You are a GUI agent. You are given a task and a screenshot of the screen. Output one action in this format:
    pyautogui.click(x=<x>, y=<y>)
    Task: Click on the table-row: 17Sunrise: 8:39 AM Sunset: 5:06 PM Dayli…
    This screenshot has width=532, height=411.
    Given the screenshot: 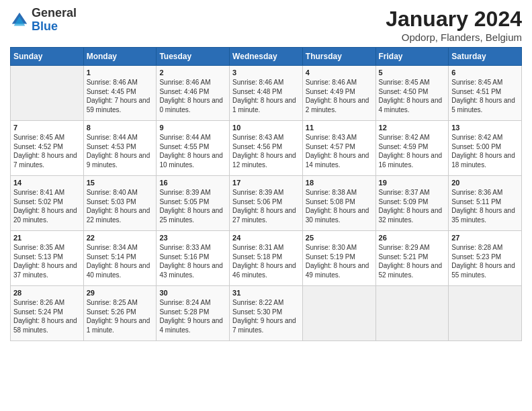 What is the action you would take?
    pyautogui.click(x=266, y=203)
    